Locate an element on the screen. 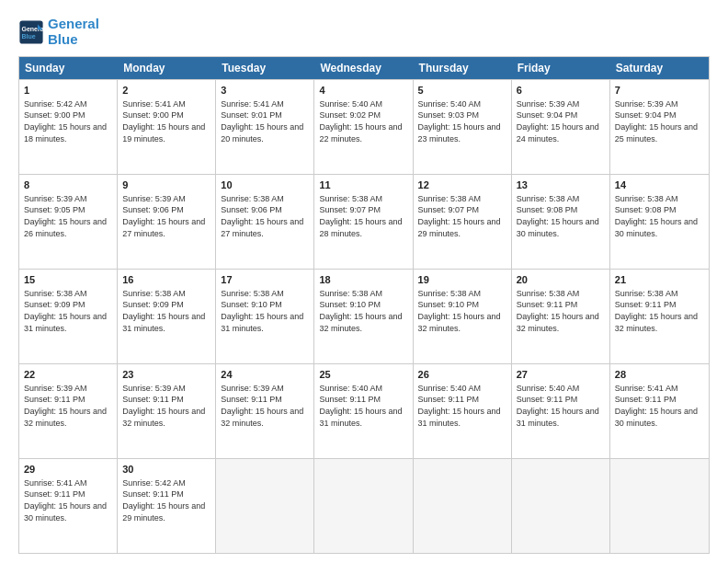 Image resolution: width=728 pixels, height=563 pixels. day-info: Sunrise: 5:41 AMSunset: 9:11 PMDaylight:… is located at coordinates (68, 500).